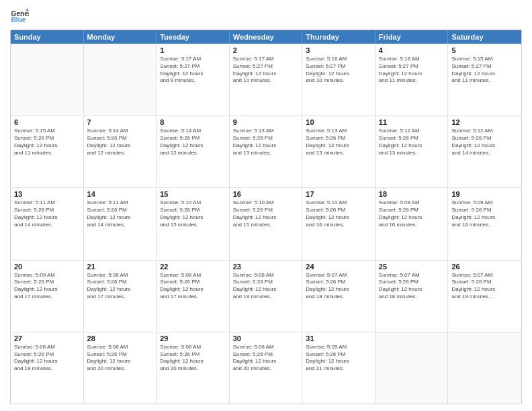  What do you see at coordinates (120, 338) in the screenshot?
I see `day-number: 28` at bounding box center [120, 338].